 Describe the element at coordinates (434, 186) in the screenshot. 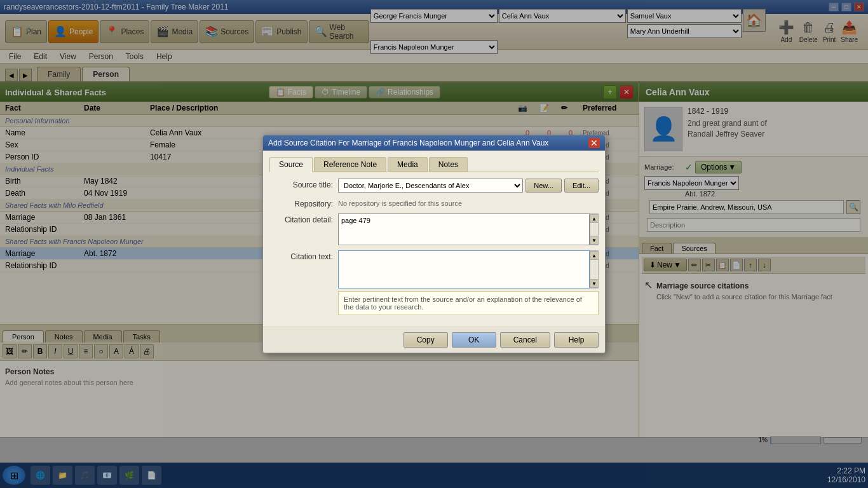

I see `source-title-field: Source title: Doctor, Marjorie E., Desce…` at that location.